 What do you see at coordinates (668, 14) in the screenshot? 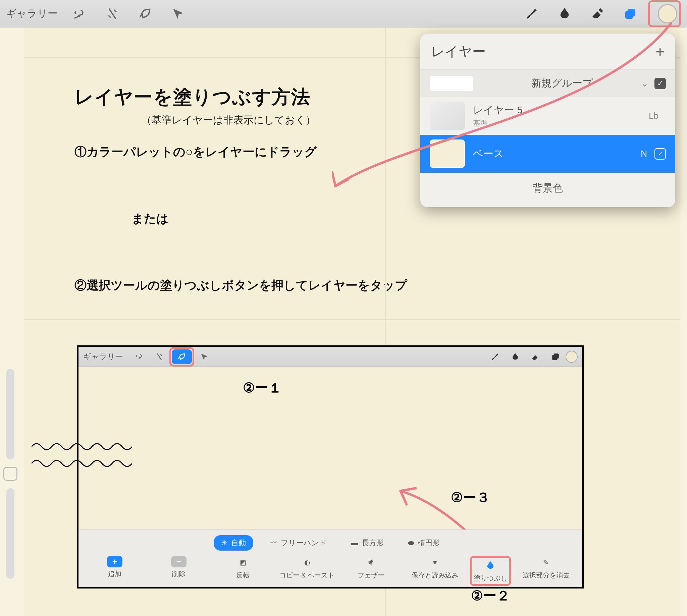
I see `color-swatch` at bounding box center [668, 14].